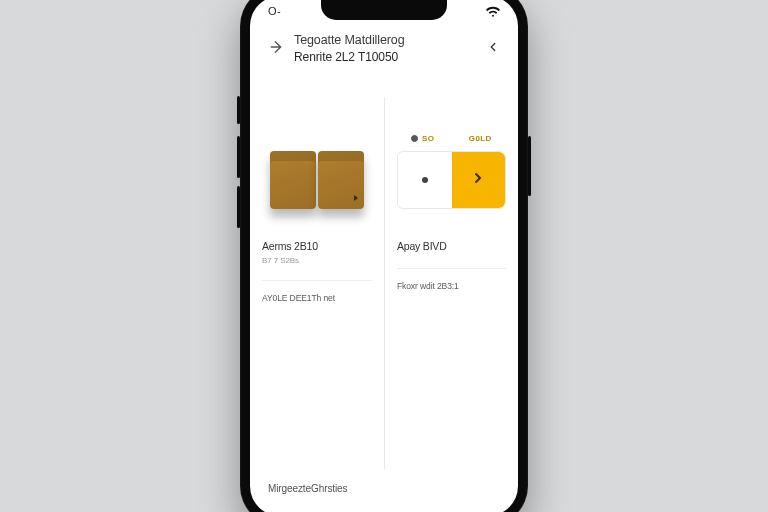 Image resolution: width=768 pixels, height=512 pixels. What do you see at coordinates (493, 49) in the screenshot?
I see `header-chevron-icon` at bounding box center [493, 49].